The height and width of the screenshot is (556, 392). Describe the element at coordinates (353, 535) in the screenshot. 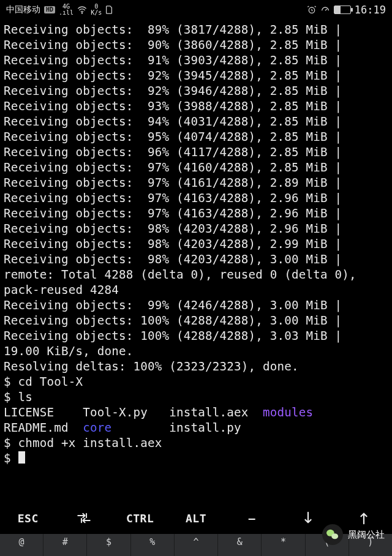

I see `watermark: 黑阔公社` at that location.